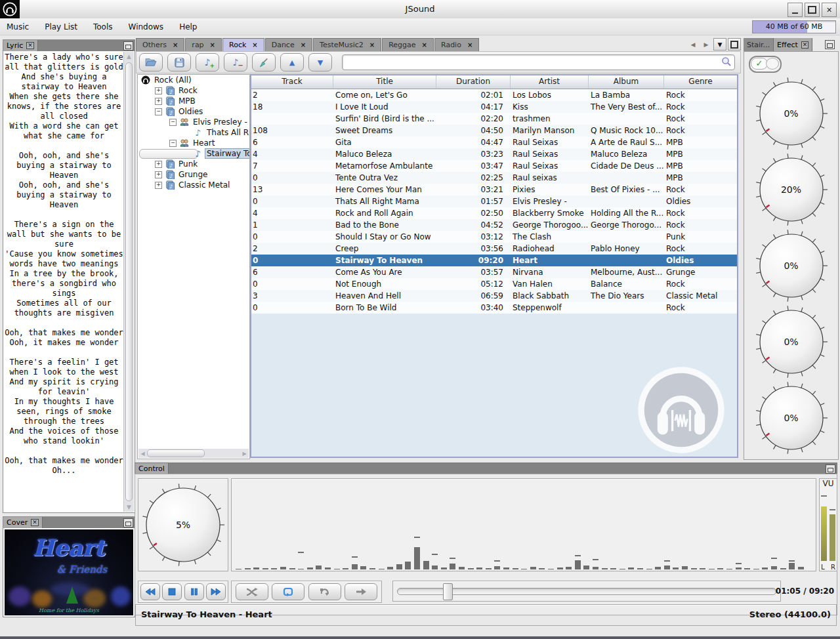  Describe the element at coordinates (494, 142) in the screenshot. I see `table-row: 6Gita04:47Raul SeixasA Arte de Raul S...…` at that location.